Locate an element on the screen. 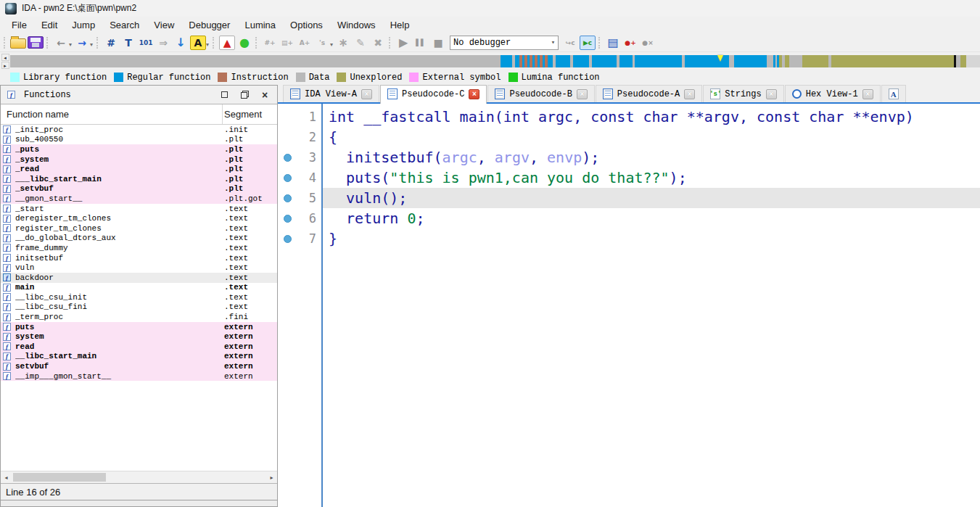  function-row-backdoor: fbackdoor.text is located at coordinates (139, 278).